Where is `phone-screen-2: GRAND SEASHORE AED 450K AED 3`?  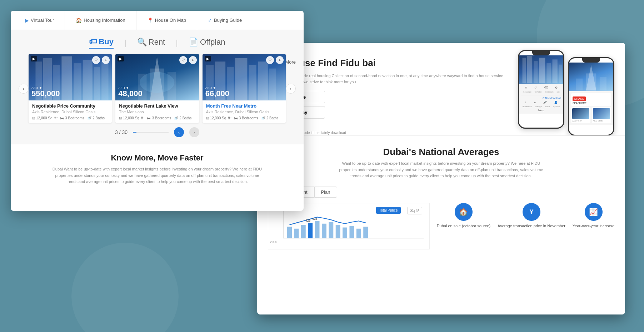 phone-screen-2: GRAND SEASHORE AED 450K AED 3 is located at coordinates (591, 96).